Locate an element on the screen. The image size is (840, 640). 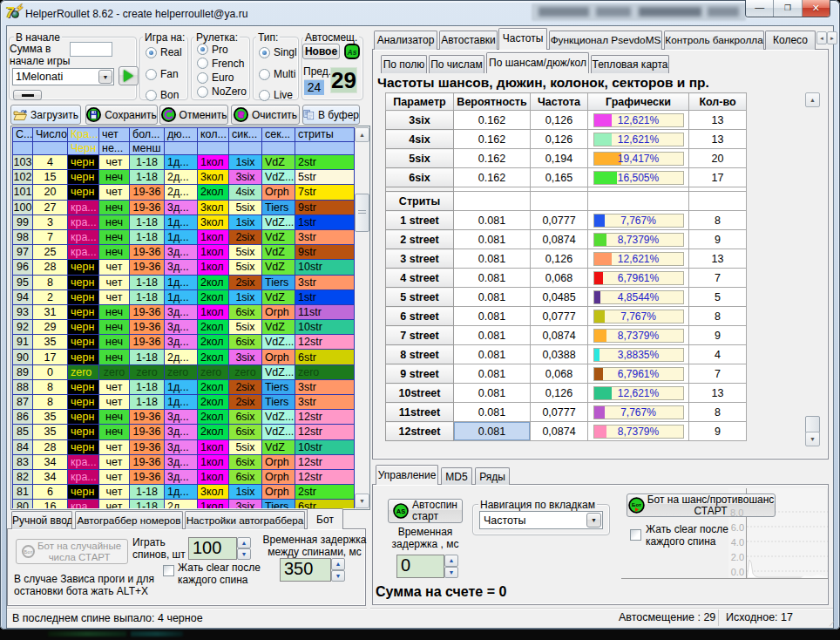
svg-text: Бот is located at coordinates (636, 505).